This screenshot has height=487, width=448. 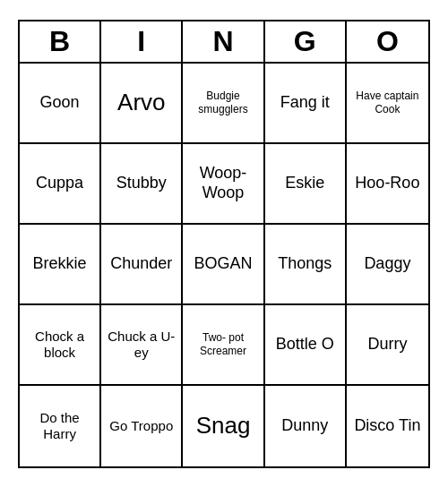 I want to click on bingo-header: BINGO, so click(x=224, y=43).